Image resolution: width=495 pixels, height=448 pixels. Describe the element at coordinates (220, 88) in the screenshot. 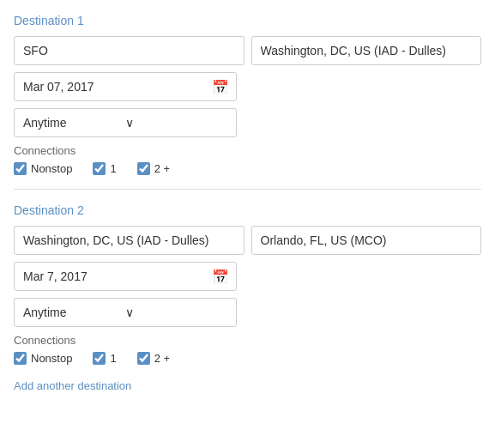

I see `calendar-1-icon: 📅` at that location.